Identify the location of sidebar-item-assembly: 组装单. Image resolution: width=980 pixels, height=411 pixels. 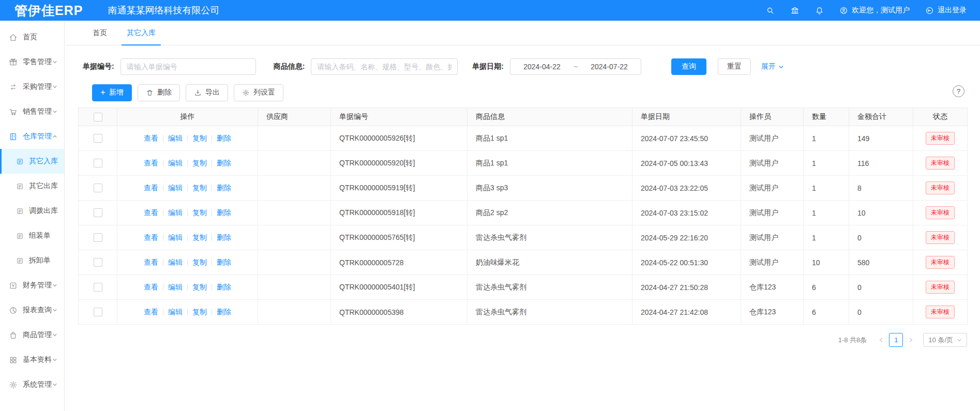
(32, 236).